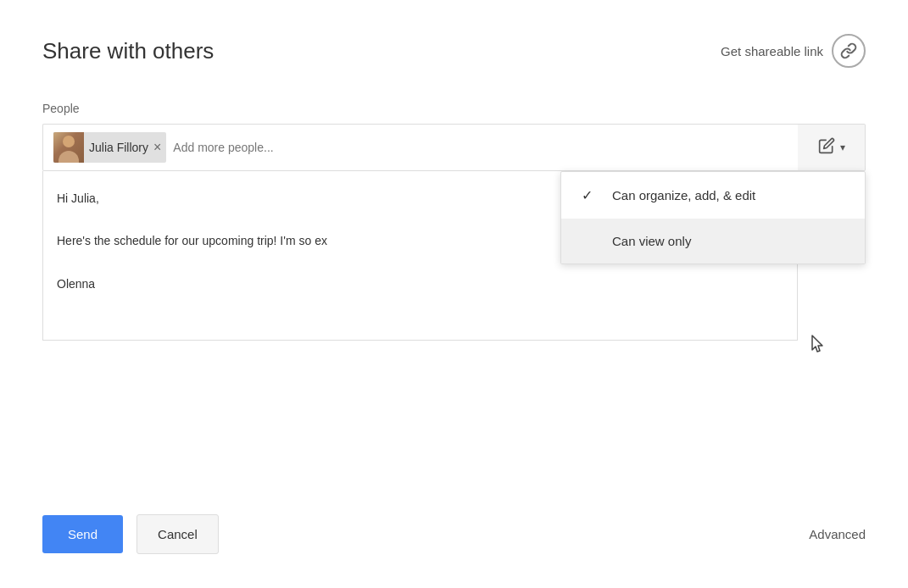  I want to click on dialog-header: Share with others Get shareable link, so click(454, 51).